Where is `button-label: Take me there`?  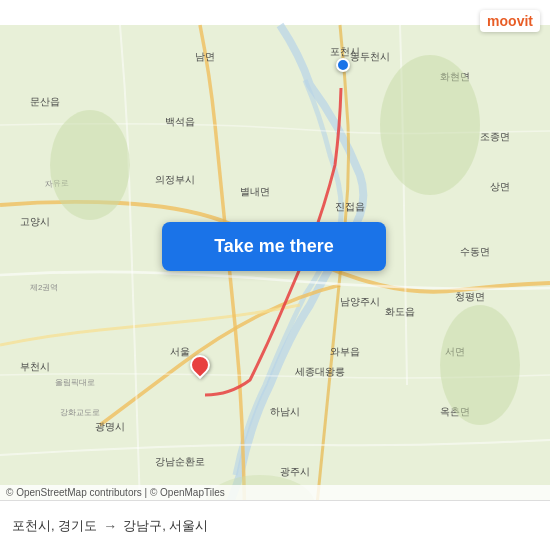
button-label: Take me there is located at coordinates (274, 246).